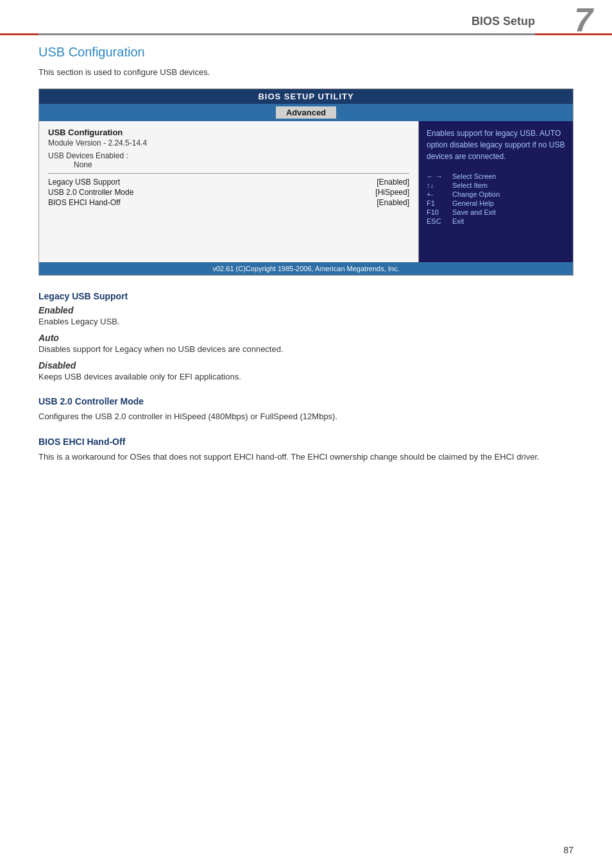  What do you see at coordinates (584, 20) in the screenshot?
I see `chapter-number: 7` at bounding box center [584, 20].